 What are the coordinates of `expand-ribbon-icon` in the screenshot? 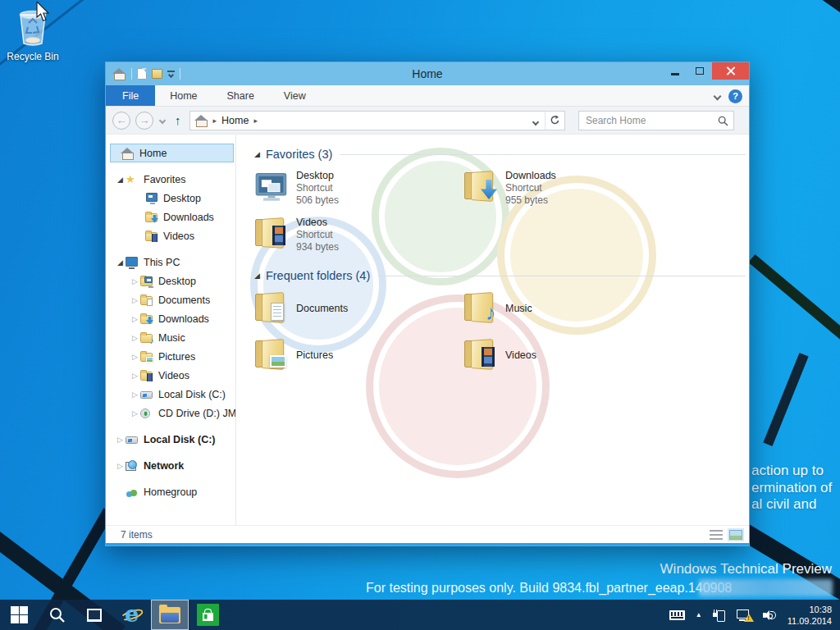 It's located at (718, 96).